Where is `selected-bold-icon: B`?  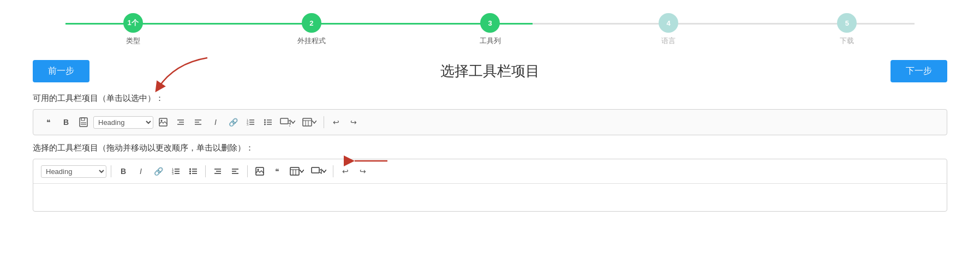 selected-bold-icon: B is located at coordinates (123, 171).